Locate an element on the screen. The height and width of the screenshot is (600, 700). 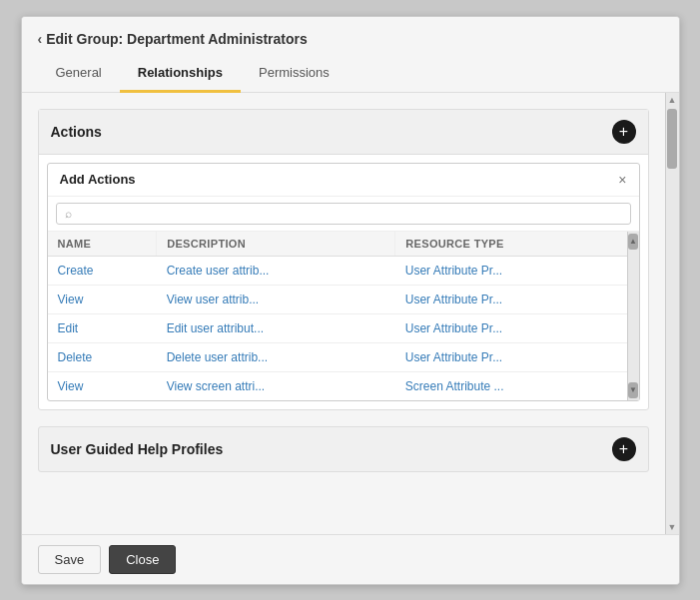
search-input is located at coordinates (350, 214).